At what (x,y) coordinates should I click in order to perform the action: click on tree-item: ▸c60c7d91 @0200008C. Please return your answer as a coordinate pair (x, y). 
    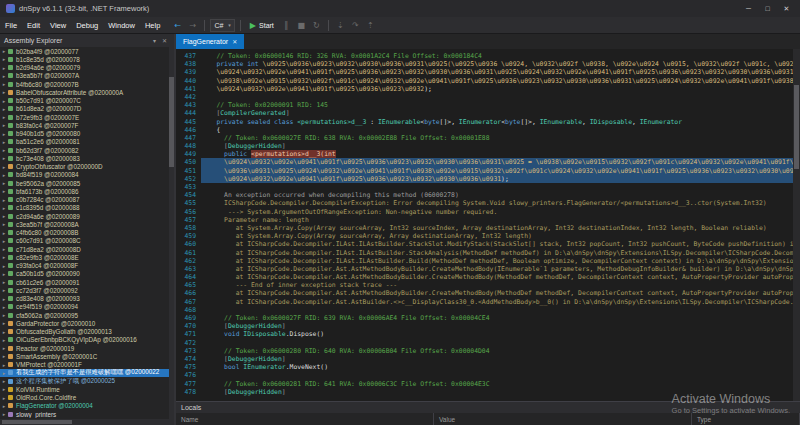
    Looking at the image, I should click on (87, 241).